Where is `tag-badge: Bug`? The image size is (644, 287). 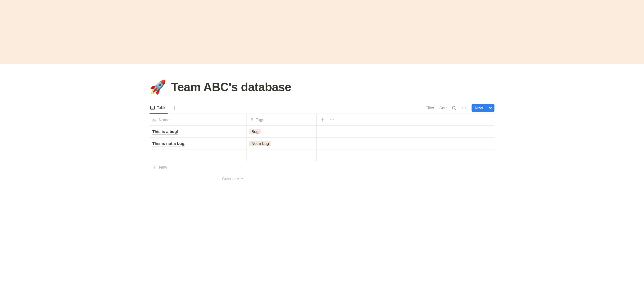
tag-badge: Bug is located at coordinates (255, 132).